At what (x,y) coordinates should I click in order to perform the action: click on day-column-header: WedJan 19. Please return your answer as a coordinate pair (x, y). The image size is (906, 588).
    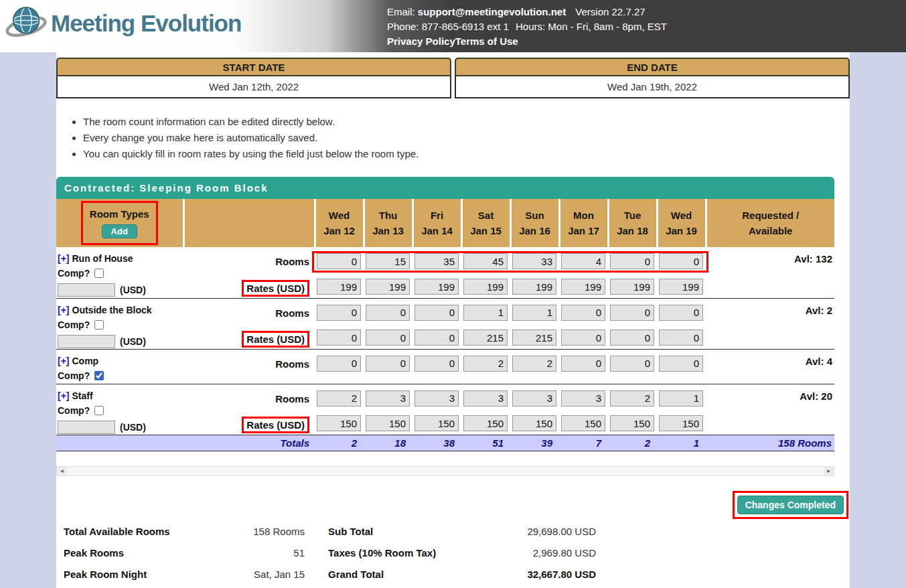
    Looking at the image, I should click on (682, 223).